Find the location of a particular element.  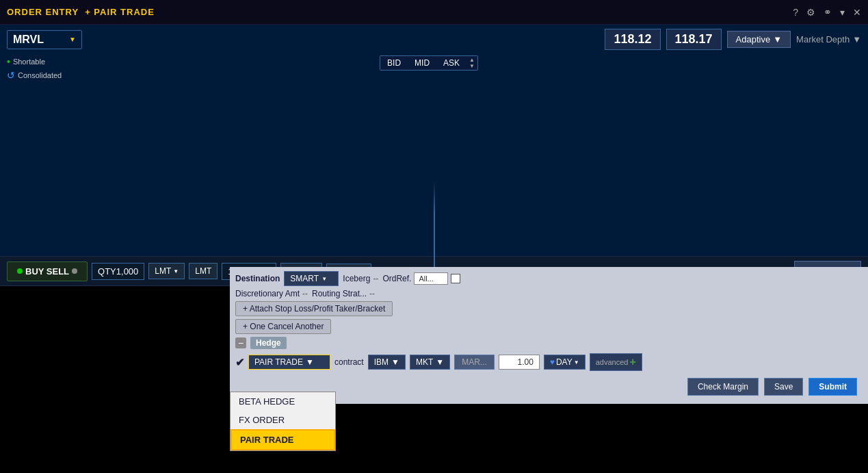

adaptive-arrow-icon: ▼ is located at coordinates (777, 40).